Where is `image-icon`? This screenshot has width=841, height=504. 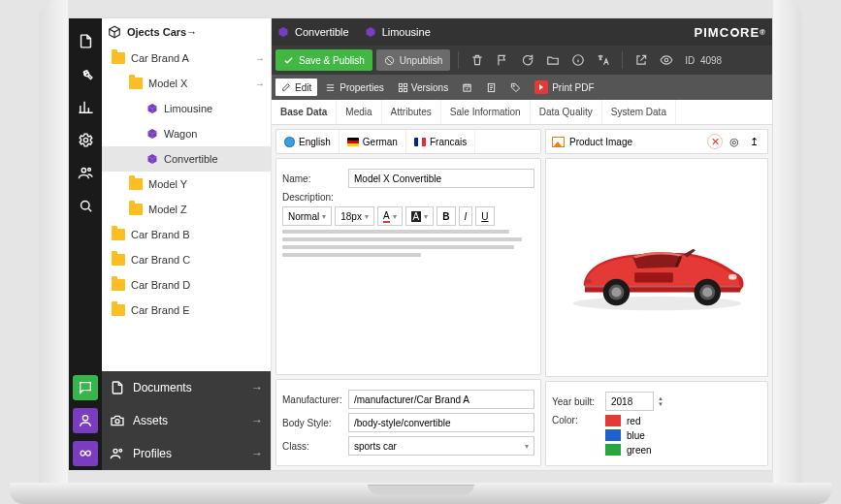
image-icon is located at coordinates (559, 142).